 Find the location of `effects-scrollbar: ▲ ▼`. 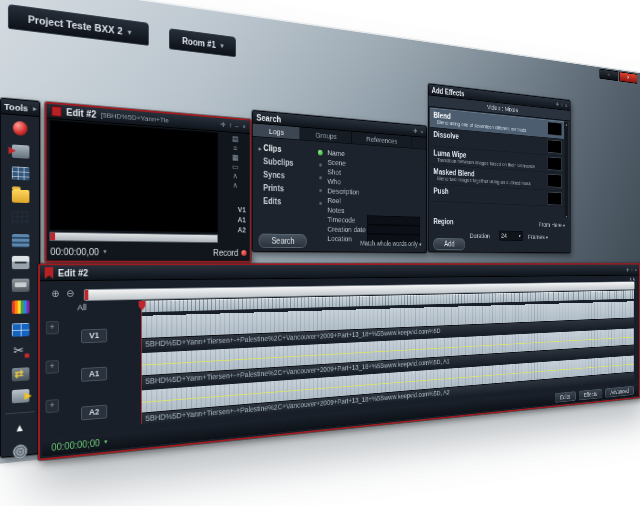

effects-scrollbar: ▲ ▼ is located at coordinates (566, 170).